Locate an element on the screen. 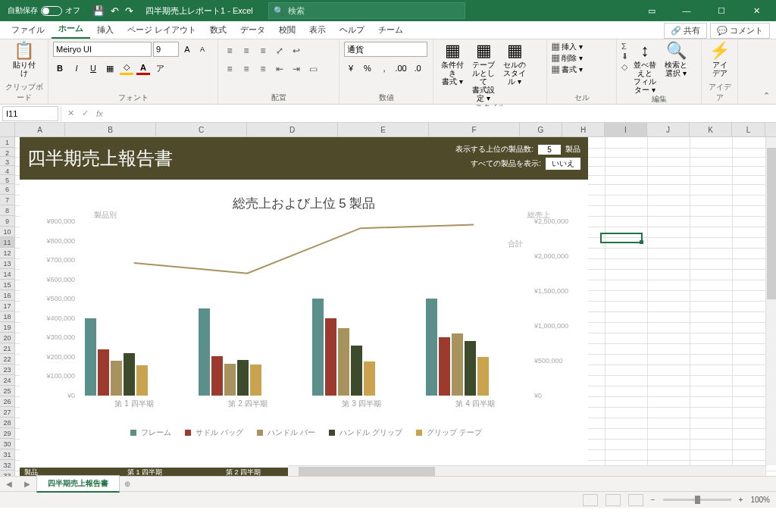  currency-icon: ¥ is located at coordinates (351, 68).